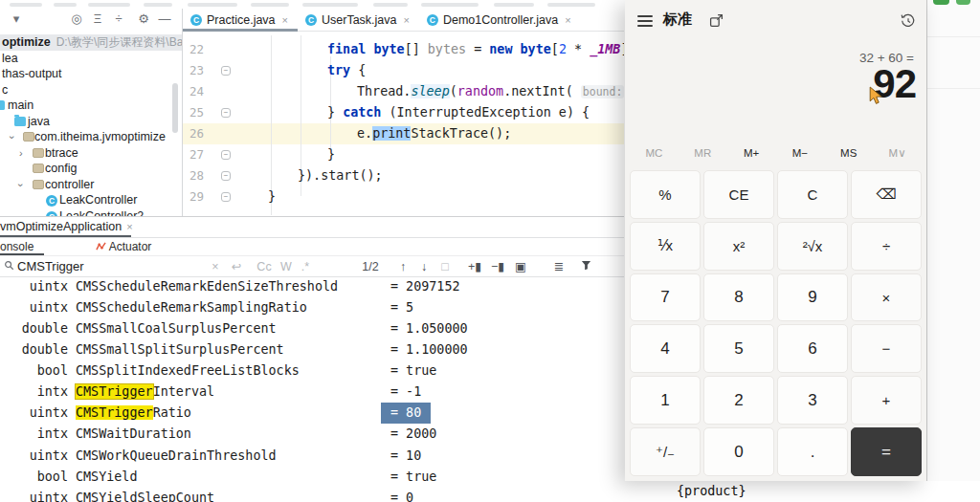 The image size is (980, 502). What do you see at coordinates (645, 21) in the screenshot?
I see `hamburger-menu-icon` at bounding box center [645, 21].